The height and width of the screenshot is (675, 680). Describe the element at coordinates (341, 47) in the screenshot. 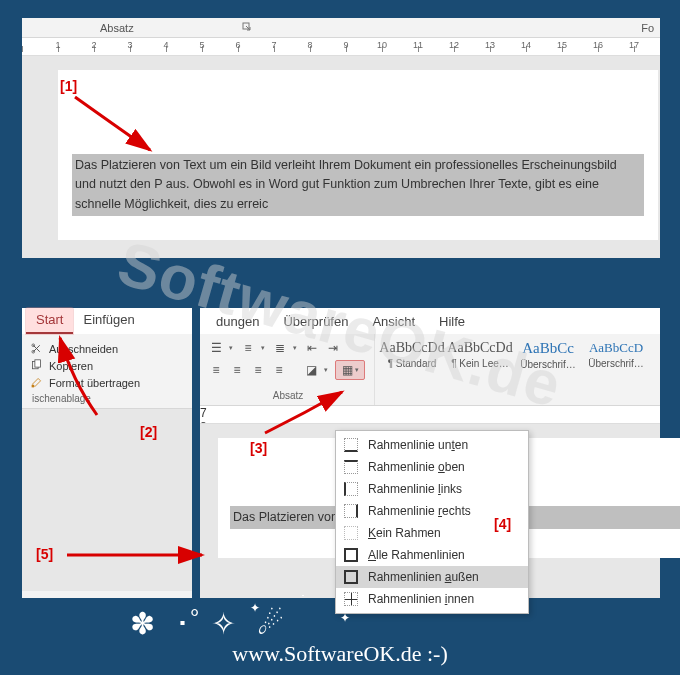

I see `horizontal-ruler: 123456789101112131415161718` at that location.